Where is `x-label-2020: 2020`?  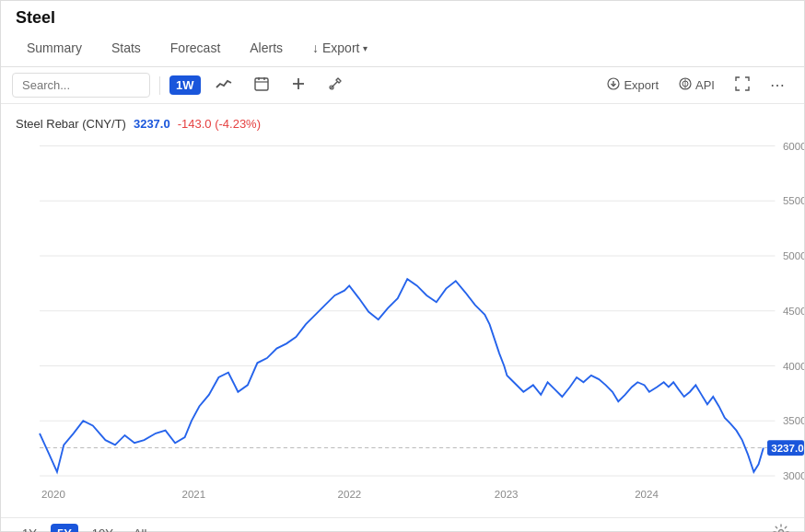 x-label-2020: 2020 is located at coordinates (53, 494).